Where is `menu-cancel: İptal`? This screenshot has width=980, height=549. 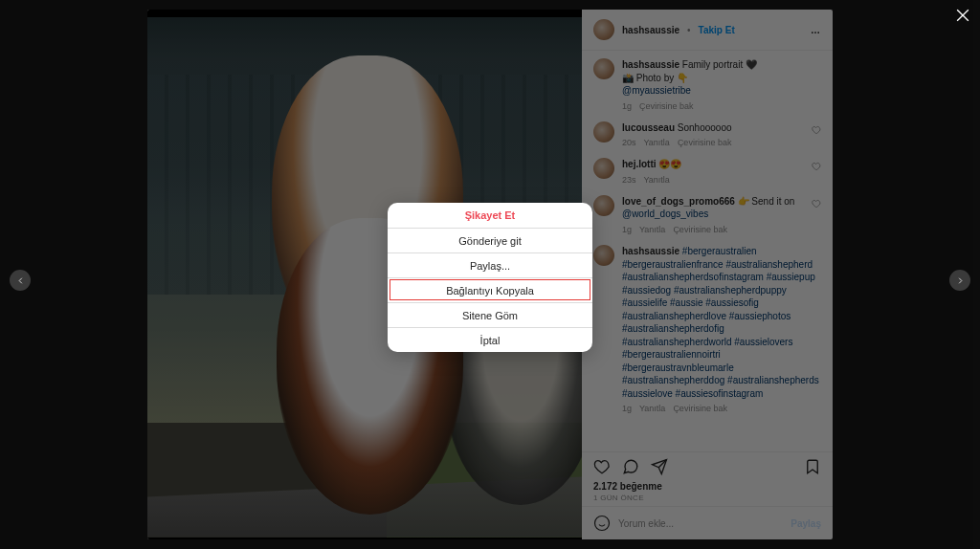 menu-cancel: İptal is located at coordinates (490, 340).